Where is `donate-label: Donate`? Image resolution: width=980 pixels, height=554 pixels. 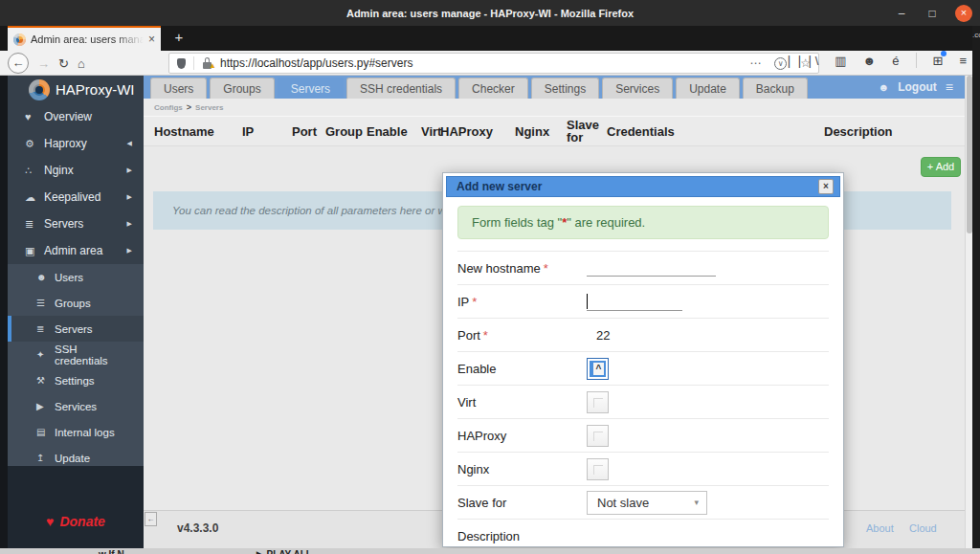 donate-label: Donate is located at coordinates (82, 521).